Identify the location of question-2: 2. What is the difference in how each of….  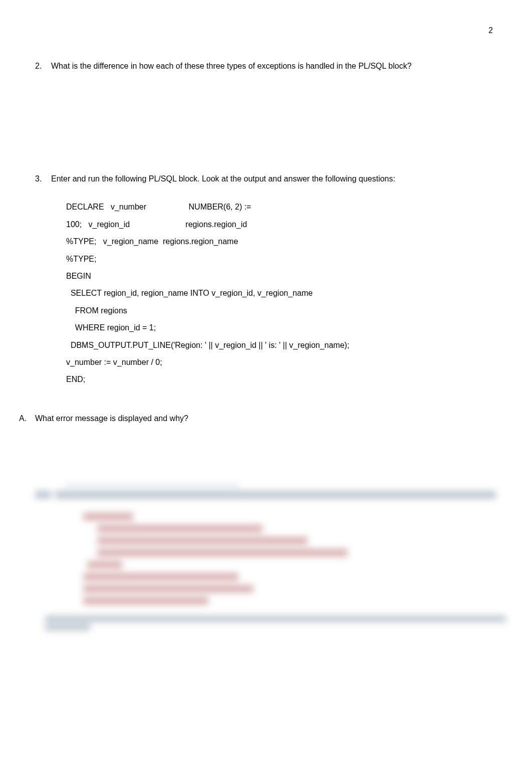
(266, 66).